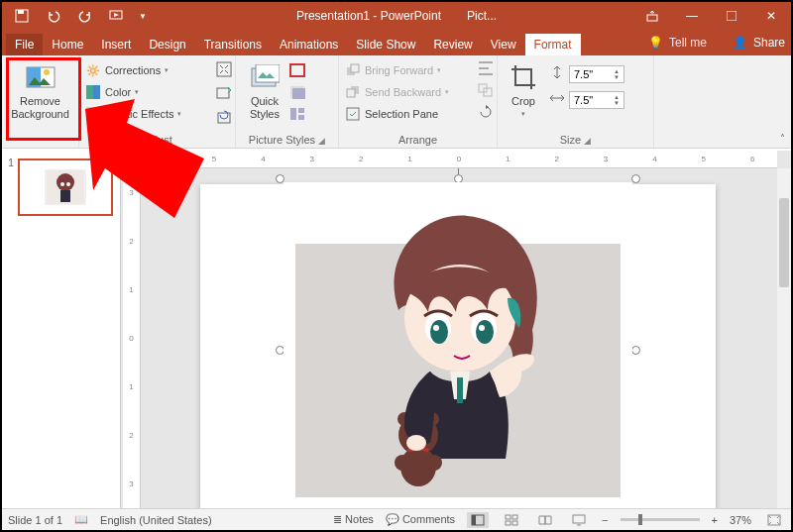 The width and height of the screenshot is (793, 532). Describe the element at coordinates (523, 89) in the screenshot. I see `crop-button: Crop▾` at that location.